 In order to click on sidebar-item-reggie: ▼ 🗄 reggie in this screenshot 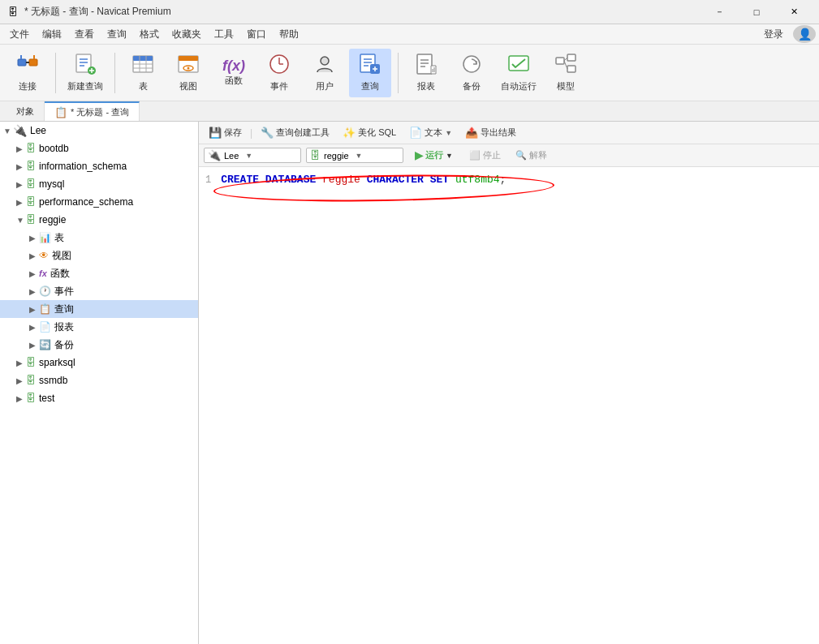, I will do `click(99, 220)`.